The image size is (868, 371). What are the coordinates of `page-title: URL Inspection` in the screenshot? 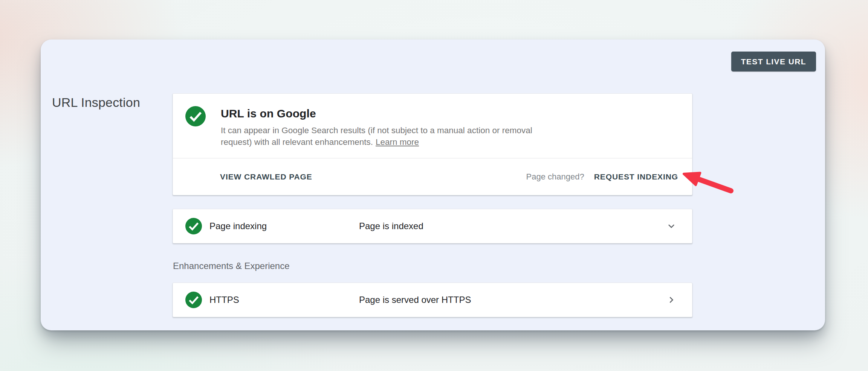 It's located at (96, 102).